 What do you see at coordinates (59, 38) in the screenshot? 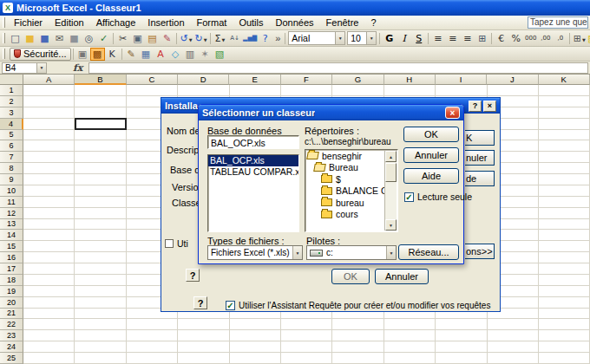
I see `mail-icon: ✉` at bounding box center [59, 38].